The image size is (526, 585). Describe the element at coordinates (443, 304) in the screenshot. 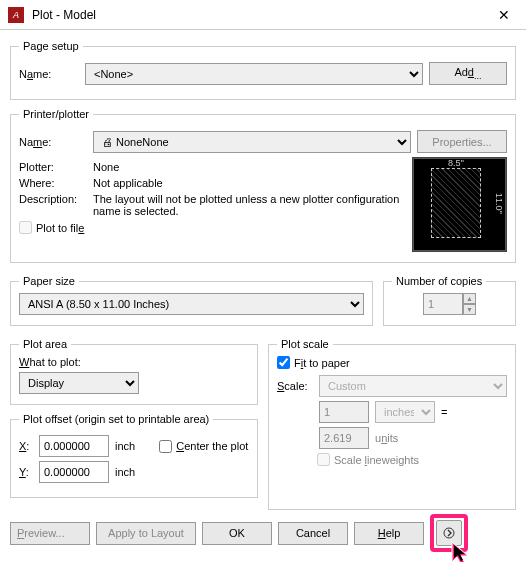

I see `copies-input` at that location.